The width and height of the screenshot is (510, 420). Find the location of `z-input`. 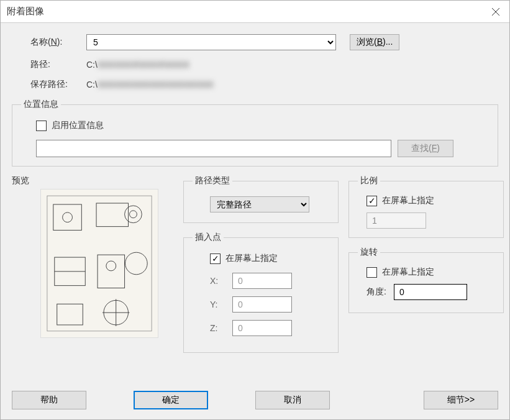

z-input is located at coordinates (262, 328).